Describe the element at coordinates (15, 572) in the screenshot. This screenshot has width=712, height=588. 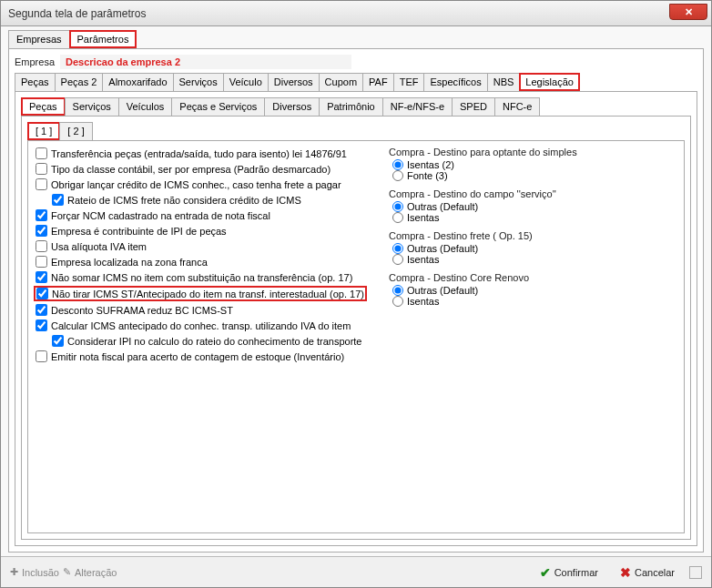
I see `plus-icon: ✚` at that location.